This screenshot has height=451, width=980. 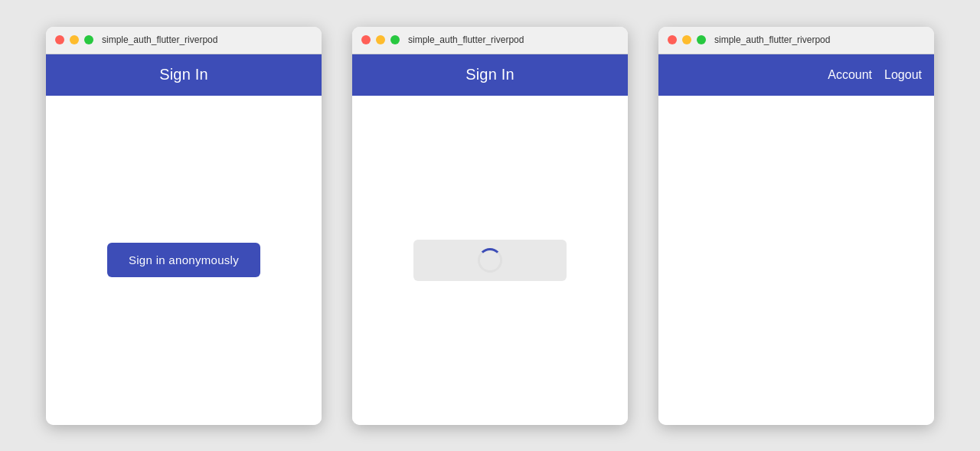 I want to click on loading-spinner, so click(x=490, y=260).